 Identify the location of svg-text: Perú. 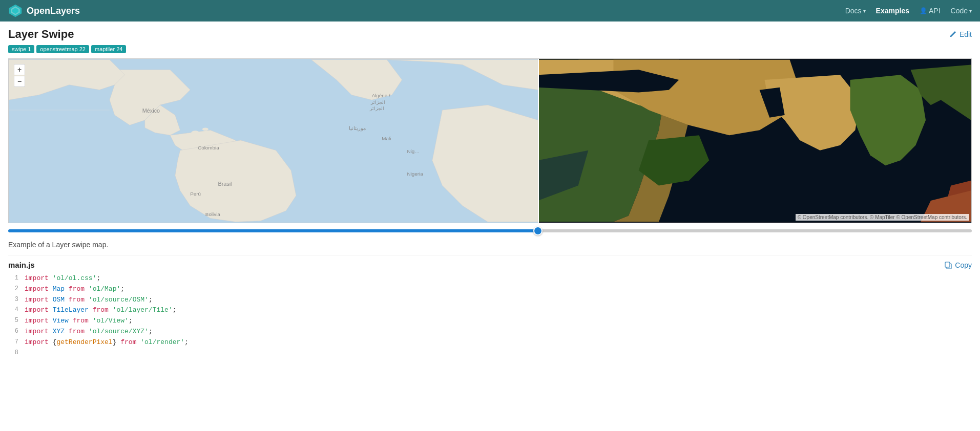
(196, 193).